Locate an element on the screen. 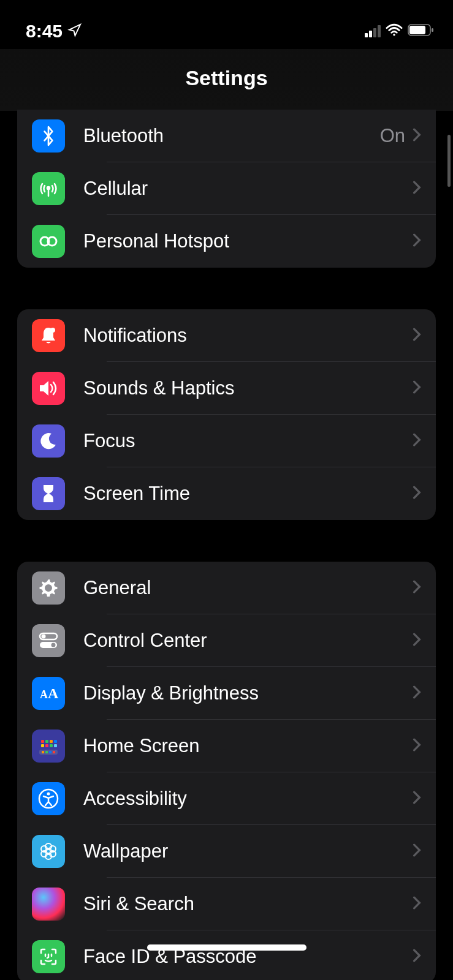 Image resolution: width=453 pixels, height=980 pixels. row-notifications: Notifications is located at coordinates (227, 336).